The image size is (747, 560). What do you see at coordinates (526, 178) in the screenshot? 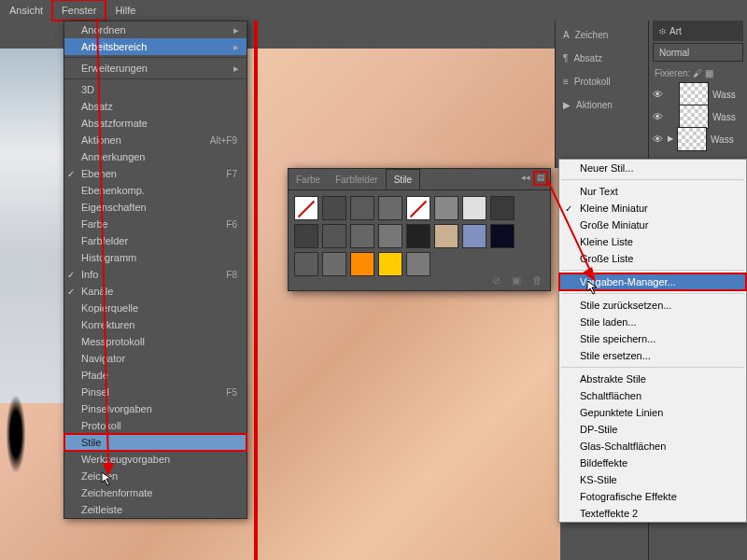
I see `collapse-icon: ◂◂` at bounding box center [526, 178].